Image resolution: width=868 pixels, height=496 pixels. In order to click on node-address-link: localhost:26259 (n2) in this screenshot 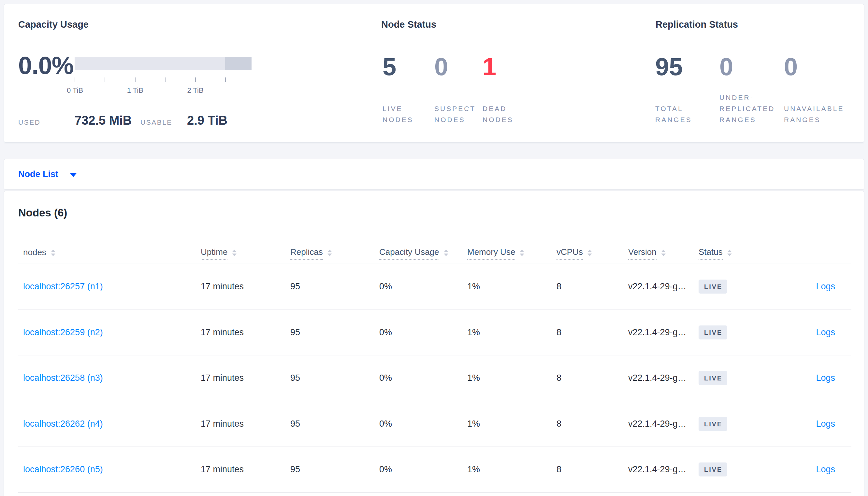, I will do `click(63, 332)`.